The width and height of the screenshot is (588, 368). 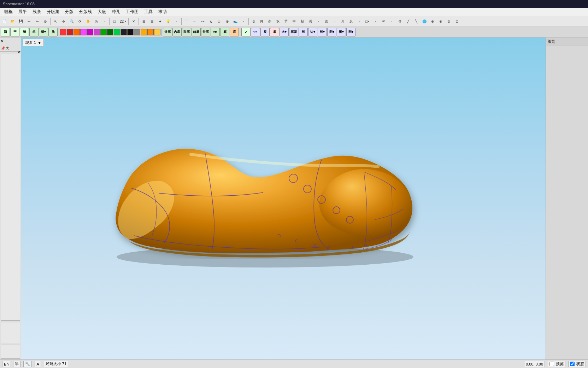 I want to click on color-black2, so click(x=130, y=32).